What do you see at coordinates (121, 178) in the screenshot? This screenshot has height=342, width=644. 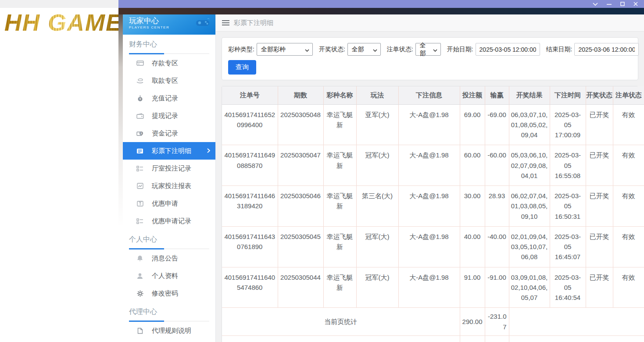 I see `window-left-edge` at bounding box center [121, 178].